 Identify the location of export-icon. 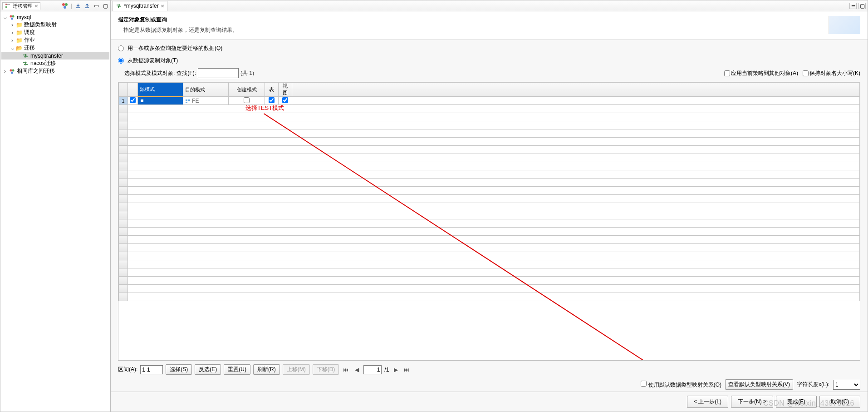
(87, 6).